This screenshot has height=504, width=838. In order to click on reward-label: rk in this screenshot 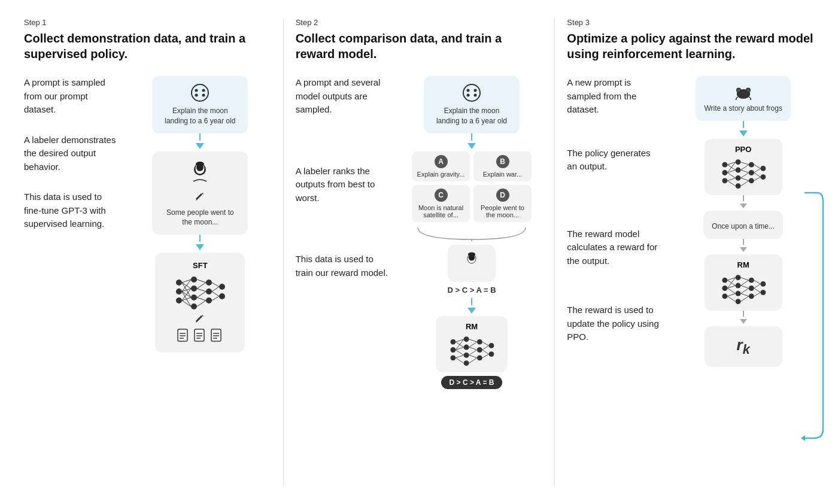, I will do `click(743, 347)`.